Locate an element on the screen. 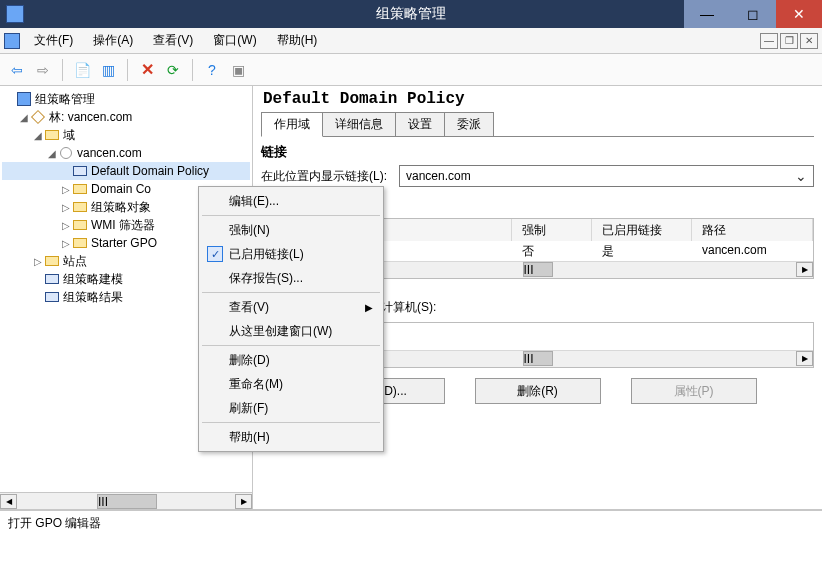 The width and height of the screenshot is (822, 569). menu-action: 操作(A) is located at coordinates (113, 40).